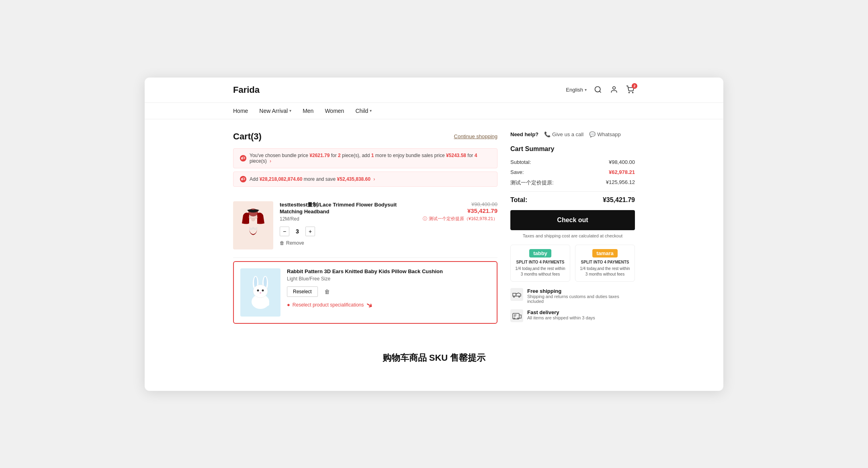 This screenshot has width=868, height=468. Describe the element at coordinates (561, 318) in the screenshot. I see `fast-delivery-desc: All items are shipped within 3 days` at that location.